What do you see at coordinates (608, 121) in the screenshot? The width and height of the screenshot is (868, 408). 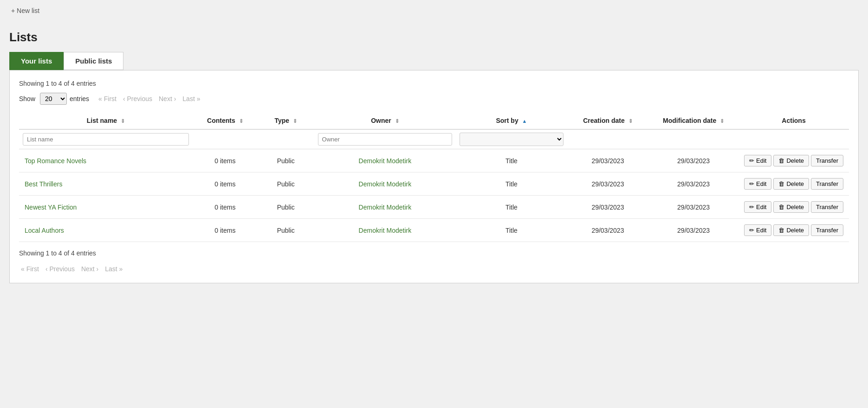 I see `col-header-creation-date: Creation date ⇕` at bounding box center [608, 121].